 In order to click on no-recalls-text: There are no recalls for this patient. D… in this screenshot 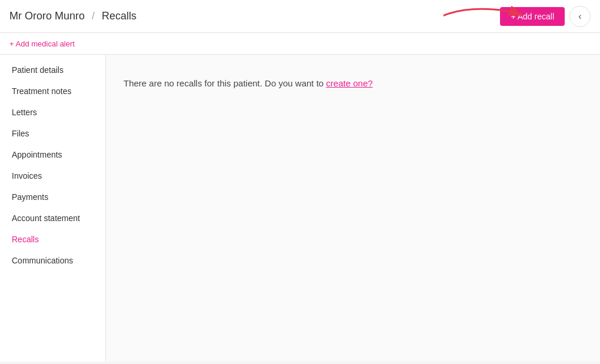, I will do `click(224, 84)`.